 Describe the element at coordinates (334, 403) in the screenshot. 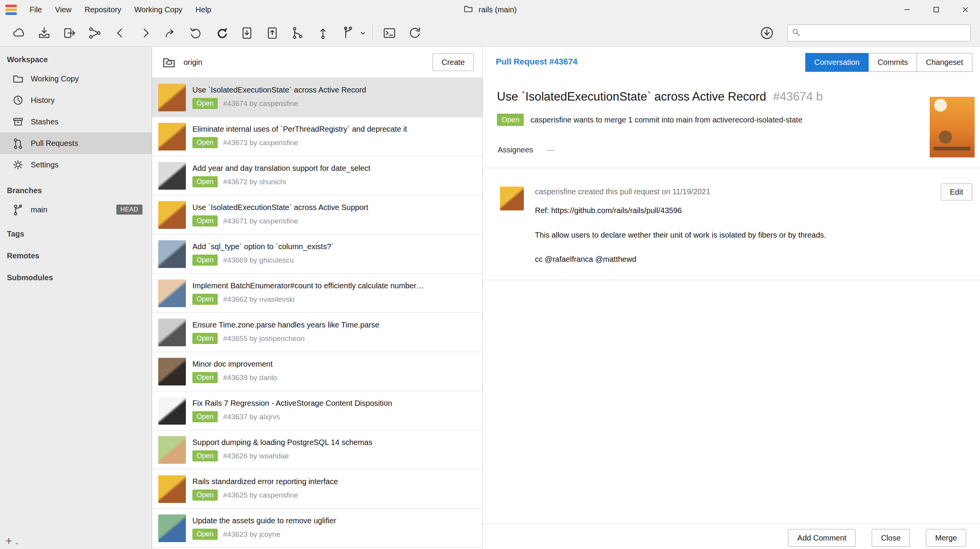

I see `pr-title: Fix Rails 7 Regression - ActiveStorage C…` at that location.